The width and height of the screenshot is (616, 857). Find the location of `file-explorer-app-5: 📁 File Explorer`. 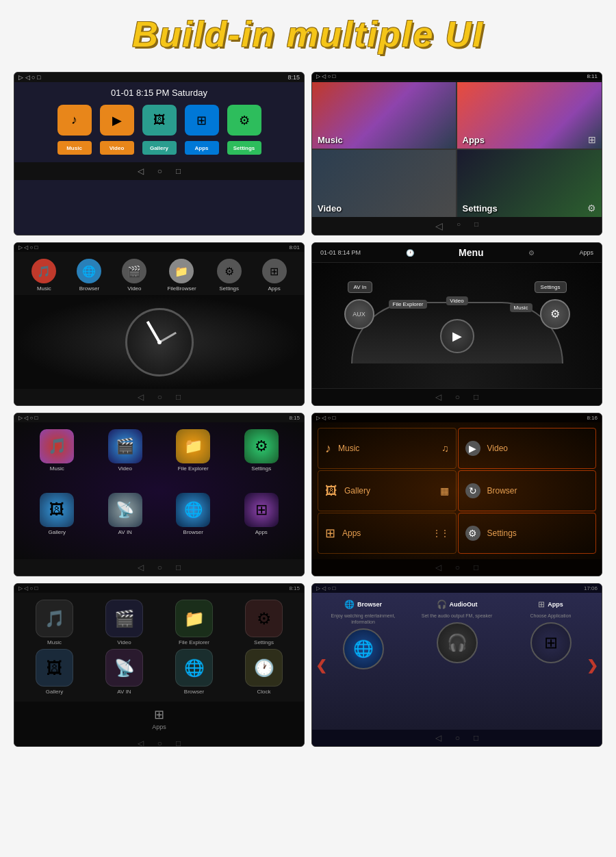

file-explorer-app-5: 📁 File Explorer is located at coordinates (193, 459).